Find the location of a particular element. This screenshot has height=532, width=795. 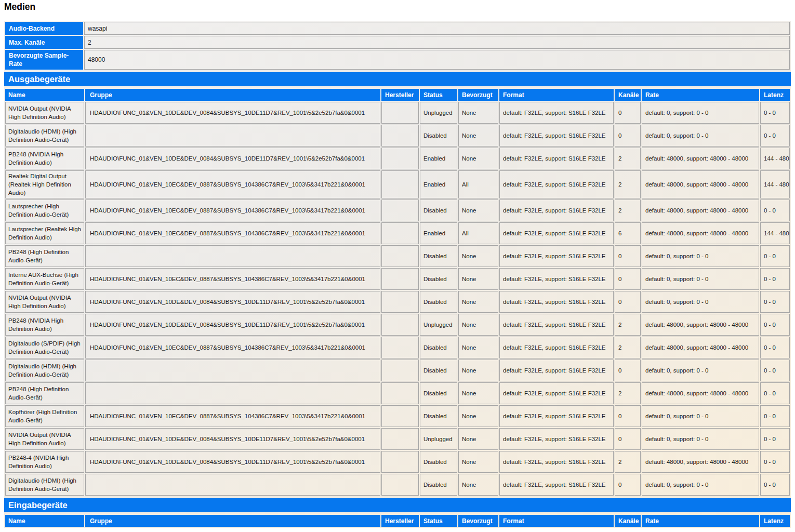

column-header-status: Status is located at coordinates (439, 95).